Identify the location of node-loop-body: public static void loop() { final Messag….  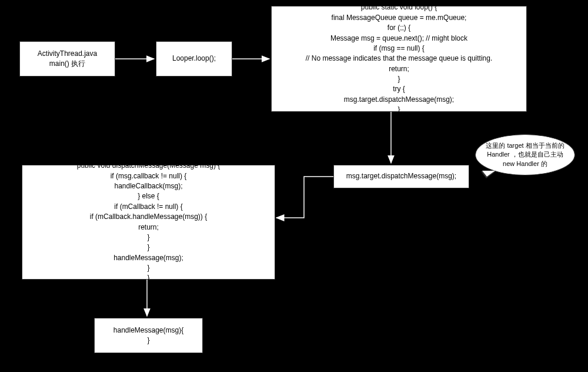
(399, 59).